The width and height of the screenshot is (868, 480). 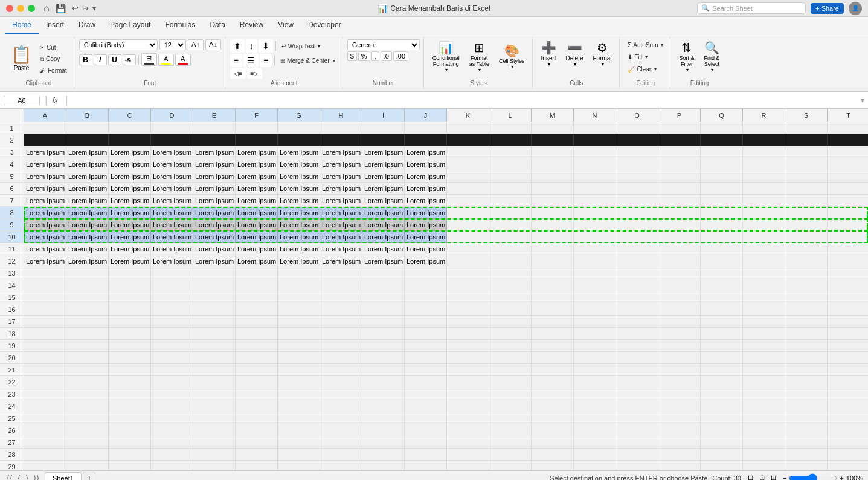 What do you see at coordinates (172, 455) in the screenshot?
I see `cell-D28` at bounding box center [172, 455].